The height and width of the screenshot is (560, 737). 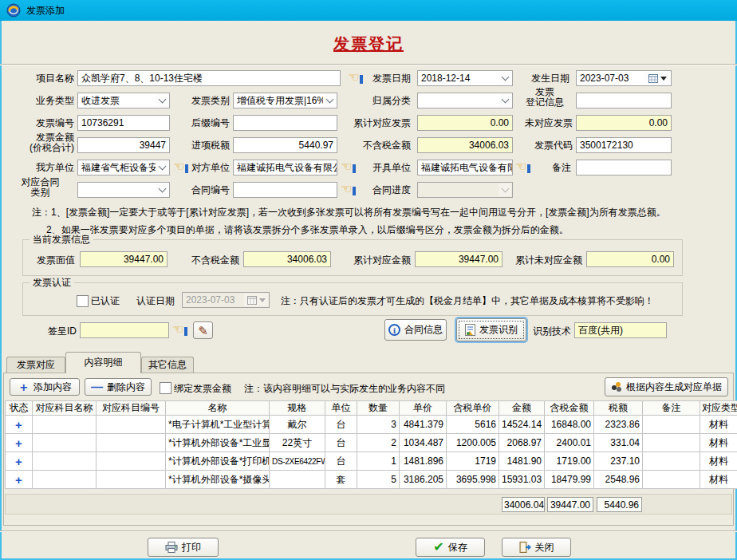 What do you see at coordinates (203, 330) in the screenshot?
I see `sign-edit-button: ✎` at bounding box center [203, 330].